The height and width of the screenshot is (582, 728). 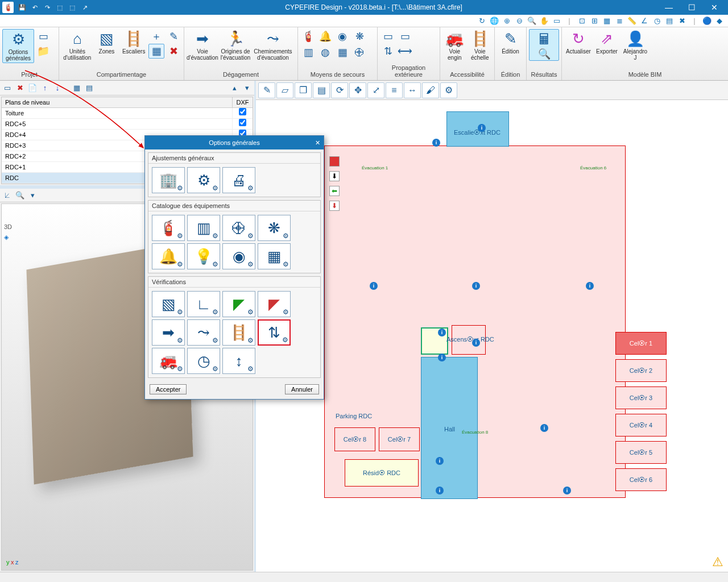 What do you see at coordinates (43, 36) in the screenshot?
I see `project-new-icon: ▭` at bounding box center [43, 36].